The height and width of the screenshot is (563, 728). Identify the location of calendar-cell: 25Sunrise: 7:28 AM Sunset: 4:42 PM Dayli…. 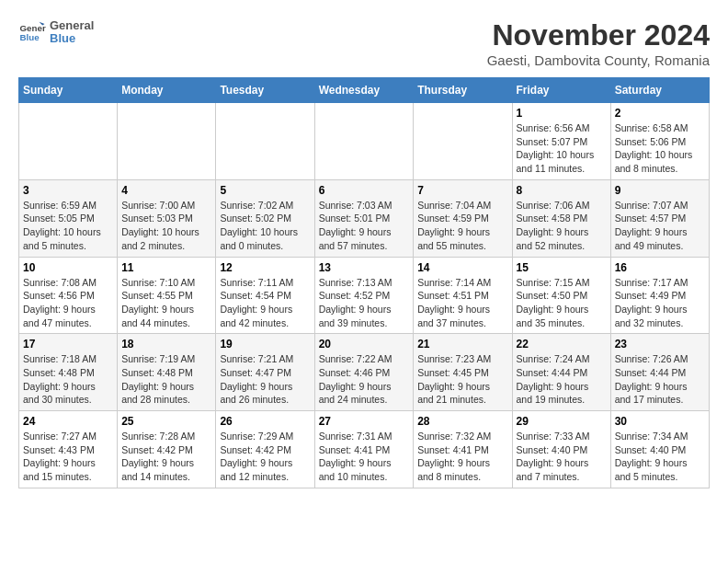
(167, 450).